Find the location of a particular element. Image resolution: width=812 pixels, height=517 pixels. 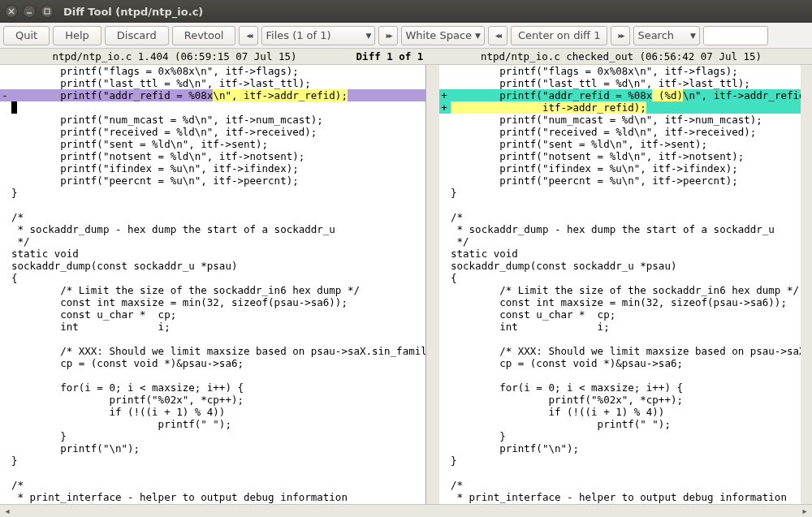

left-gutter: - is located at coordinates (5, 284).